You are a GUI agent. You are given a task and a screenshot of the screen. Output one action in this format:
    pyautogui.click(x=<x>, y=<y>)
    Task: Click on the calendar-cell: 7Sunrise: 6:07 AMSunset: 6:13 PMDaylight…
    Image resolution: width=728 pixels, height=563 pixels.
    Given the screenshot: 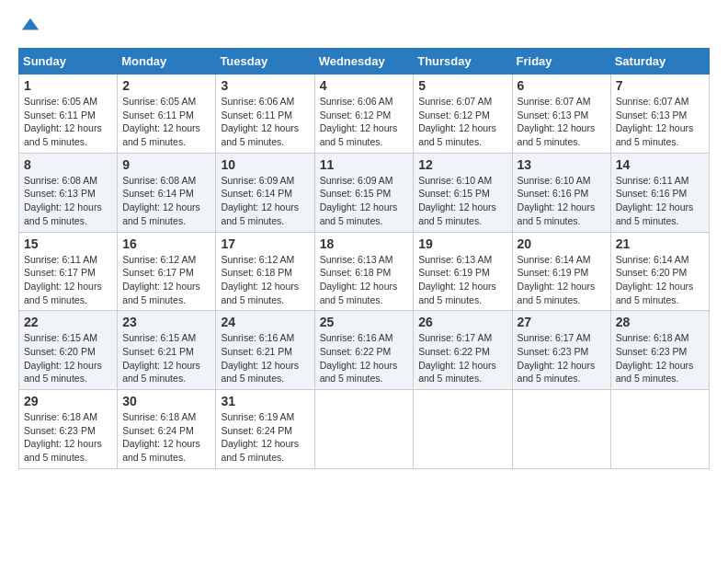 What is the action you would take?
    pyautogui.click(x=660, y=114)
    